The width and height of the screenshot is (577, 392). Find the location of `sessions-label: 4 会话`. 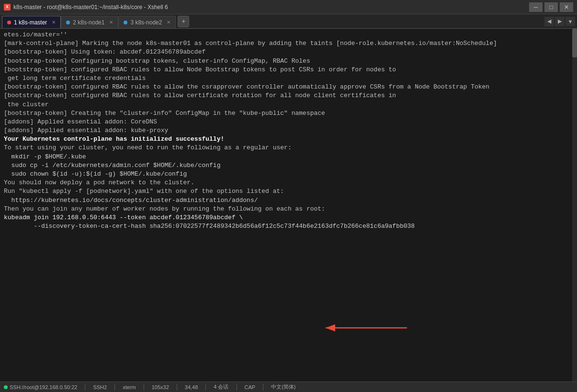

sessions-label: 4 会话 is located at coordinates (221, 387).